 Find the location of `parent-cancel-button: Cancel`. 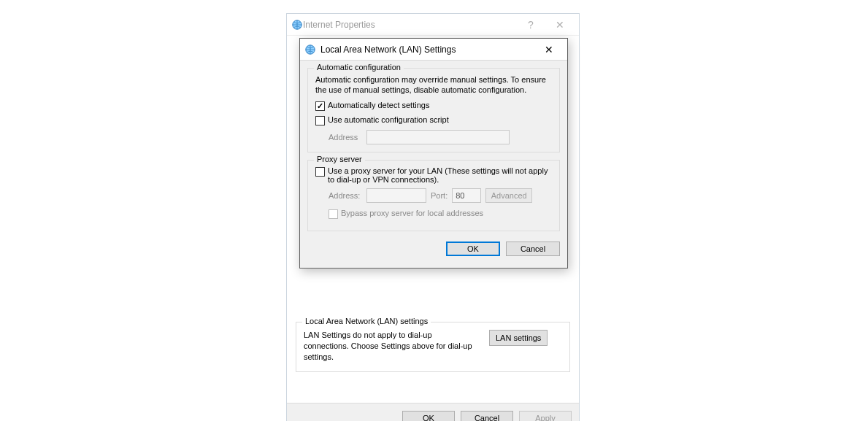

parent-cancel-button: Cancel is located at coordinates (487, 416).